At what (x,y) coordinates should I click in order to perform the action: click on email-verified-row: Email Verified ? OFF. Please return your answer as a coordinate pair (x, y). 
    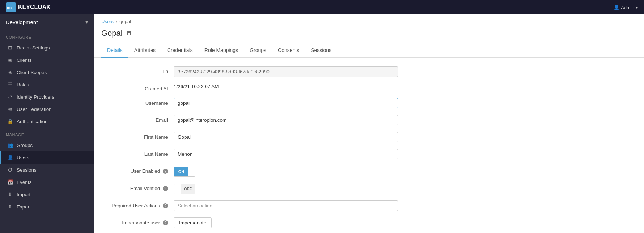
    Looking at the image, I should click on (369, 189).